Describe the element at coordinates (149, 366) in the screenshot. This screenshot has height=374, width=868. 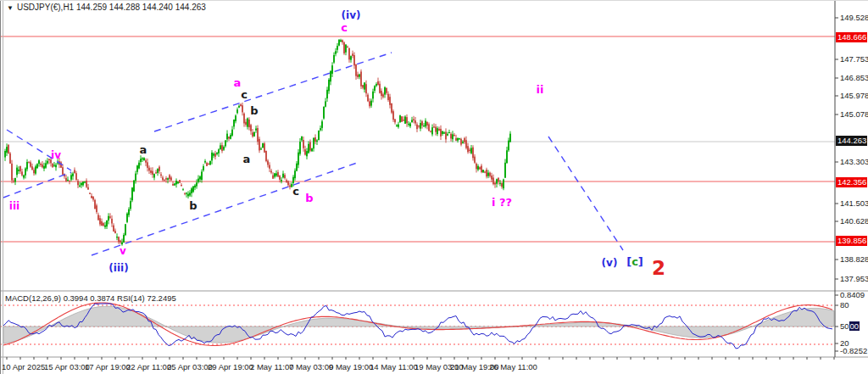
I see `time-axis-label: 22 Apr 11:00` at that location.